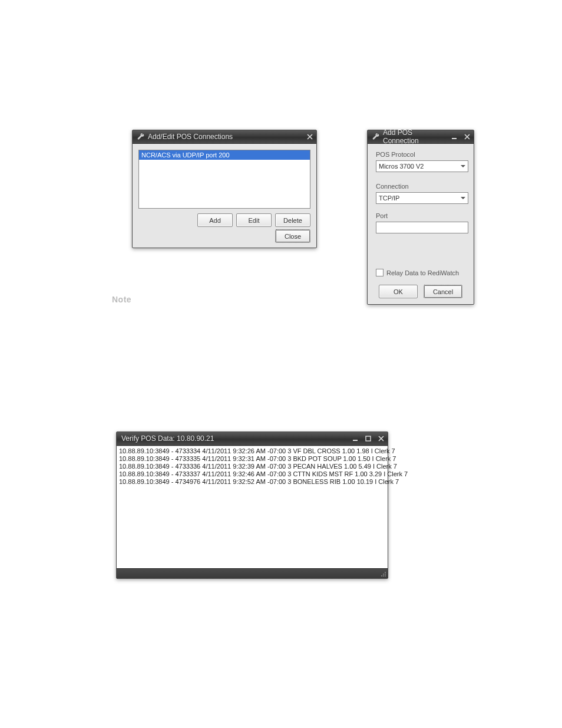  What do you see at coordinates (234, 439) in the screenshot?
I see `dialog-title: Verify POS Data: 10.80.90.21` at bounding box center [234, 439].